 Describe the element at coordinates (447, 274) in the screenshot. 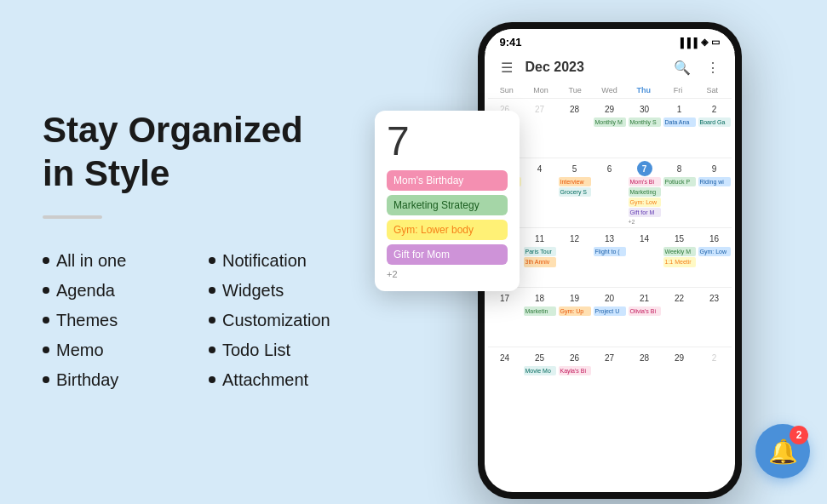

I see `popup-more: +2` at that location.